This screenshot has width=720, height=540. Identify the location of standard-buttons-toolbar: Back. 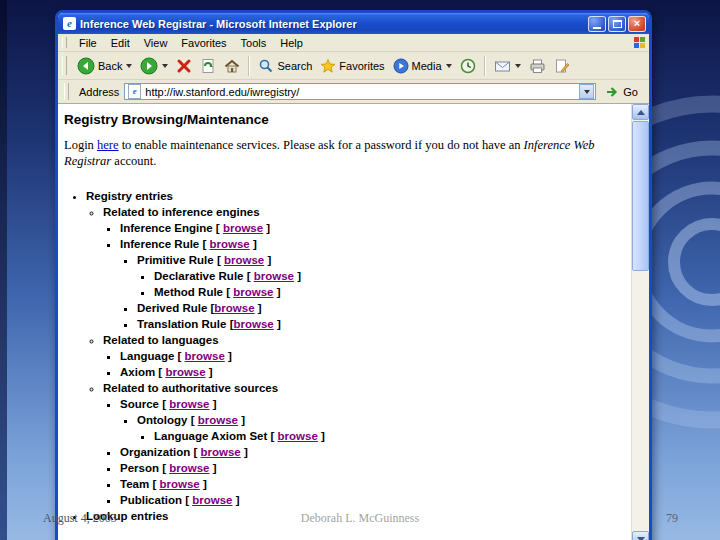
(354, 66).